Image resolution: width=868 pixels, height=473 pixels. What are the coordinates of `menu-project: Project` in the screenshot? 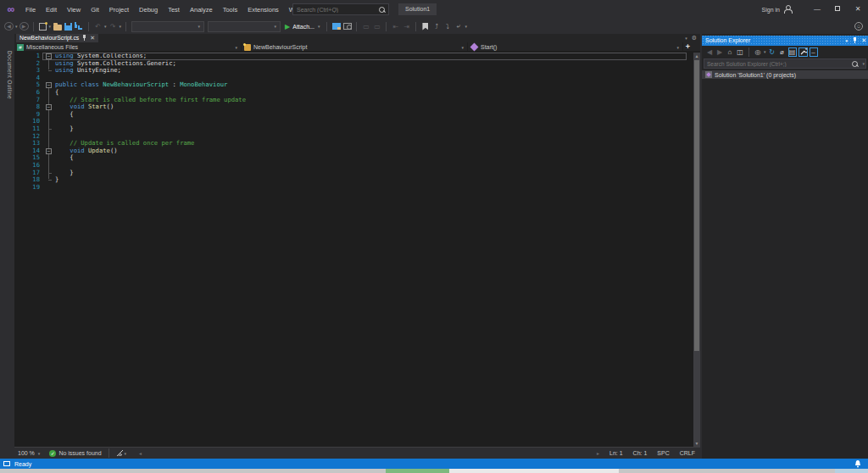 It's located at (119, 10).